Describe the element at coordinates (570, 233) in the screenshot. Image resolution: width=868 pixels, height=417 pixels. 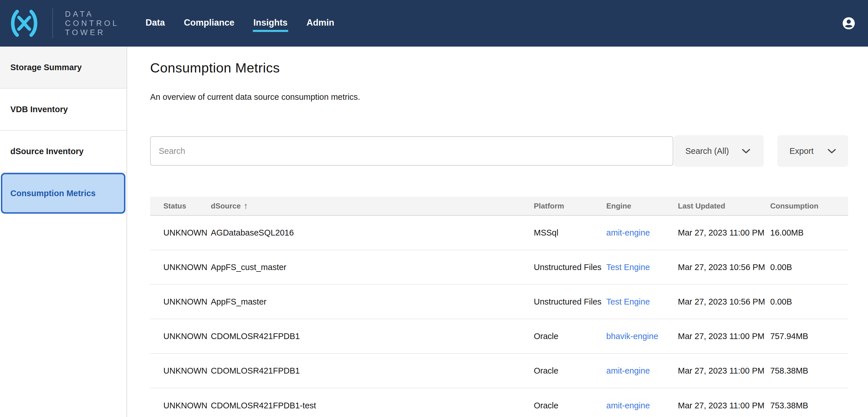
I see `cell-platform: MSSql` at that location.